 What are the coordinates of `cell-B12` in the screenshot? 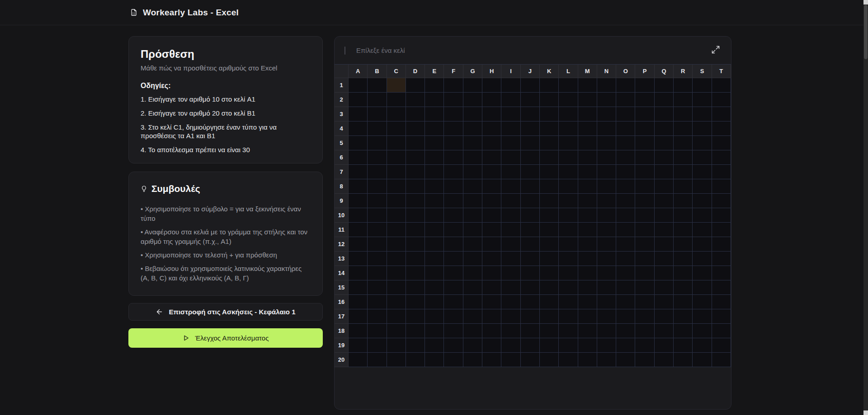 It's located at (377, 244).